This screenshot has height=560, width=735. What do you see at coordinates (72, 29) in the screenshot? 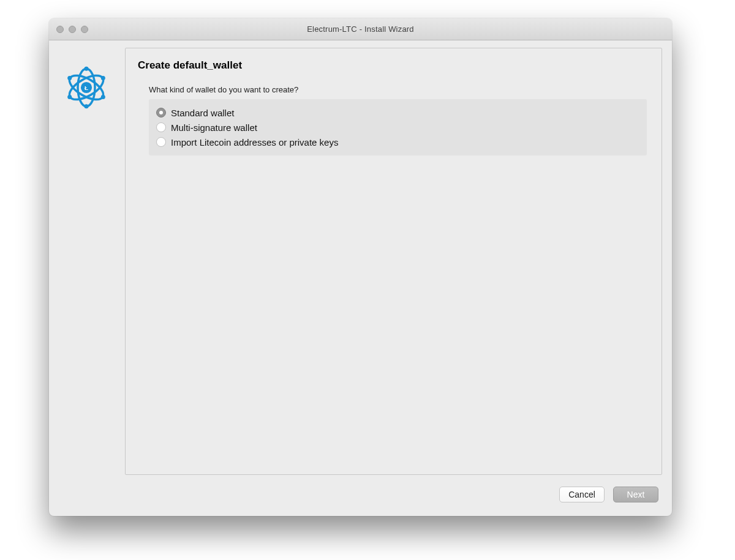
I see `window-controls` at bounding box center [72, 29].